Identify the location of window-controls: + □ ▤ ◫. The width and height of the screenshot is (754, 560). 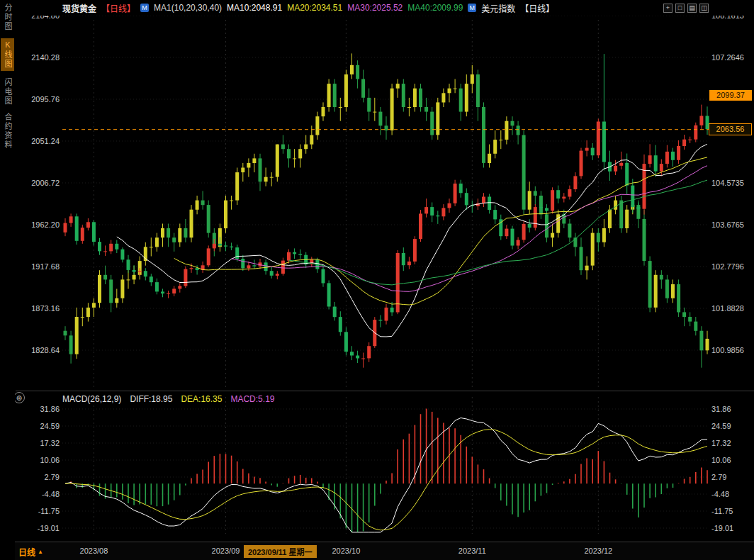
(686, 9).